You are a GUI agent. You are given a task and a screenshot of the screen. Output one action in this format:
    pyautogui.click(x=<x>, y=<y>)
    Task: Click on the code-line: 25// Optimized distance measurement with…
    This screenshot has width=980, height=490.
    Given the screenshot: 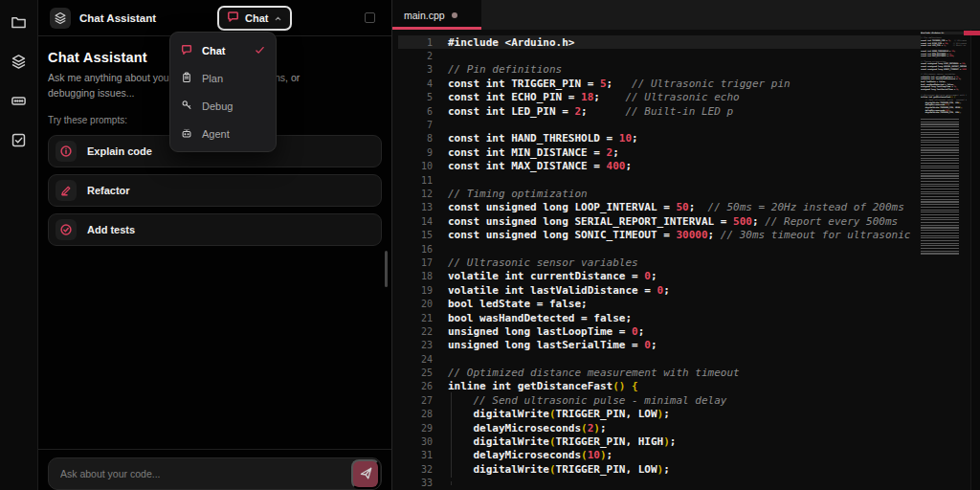 What is the action you would take?
    pyautogui.click(x=659, y=372)
    